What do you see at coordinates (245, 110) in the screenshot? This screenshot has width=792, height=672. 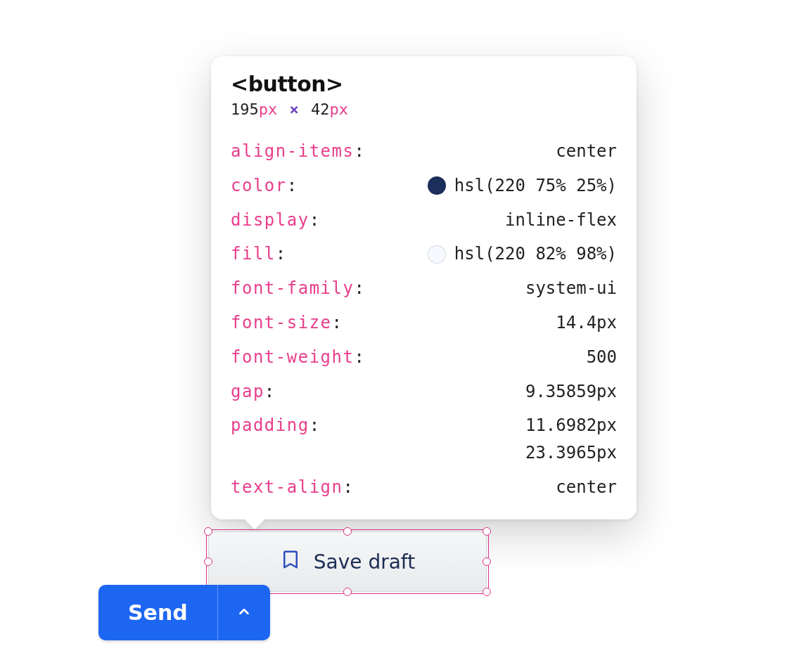 I see `dimension-width: 195` at bounding box center [245, 110].